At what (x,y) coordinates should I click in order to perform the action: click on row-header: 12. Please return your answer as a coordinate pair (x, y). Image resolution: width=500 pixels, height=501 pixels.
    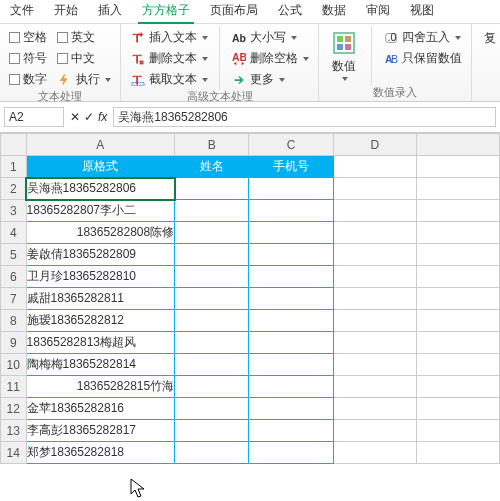
    Looking at the image, I should click on (14, 409).